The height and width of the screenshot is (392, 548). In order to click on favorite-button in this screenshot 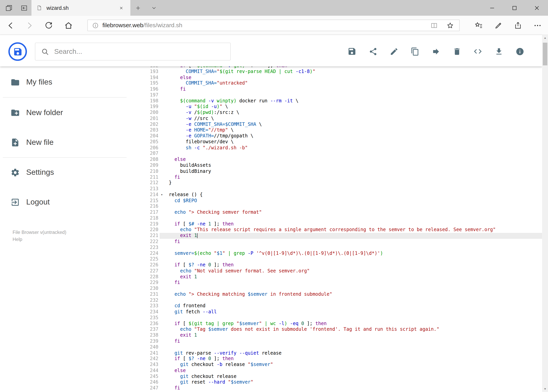, I will do `click(450, 25)`.